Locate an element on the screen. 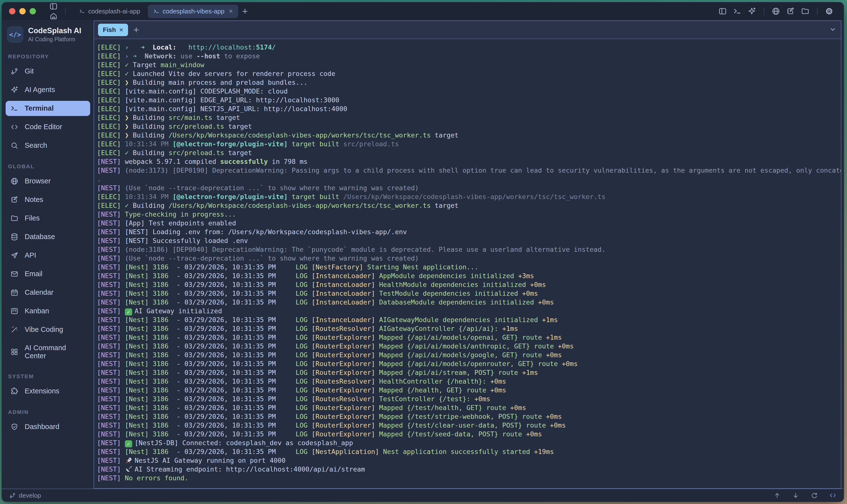 Image resolution: width=847 pixels, height=504 pixels. sidebar-item-email: Email is located at coordinates (48, 274).